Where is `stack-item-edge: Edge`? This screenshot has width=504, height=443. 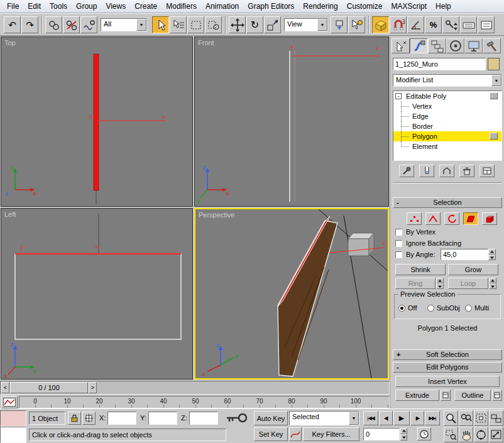
stack-item-edge: Edge is located at coordinates (447, 116).